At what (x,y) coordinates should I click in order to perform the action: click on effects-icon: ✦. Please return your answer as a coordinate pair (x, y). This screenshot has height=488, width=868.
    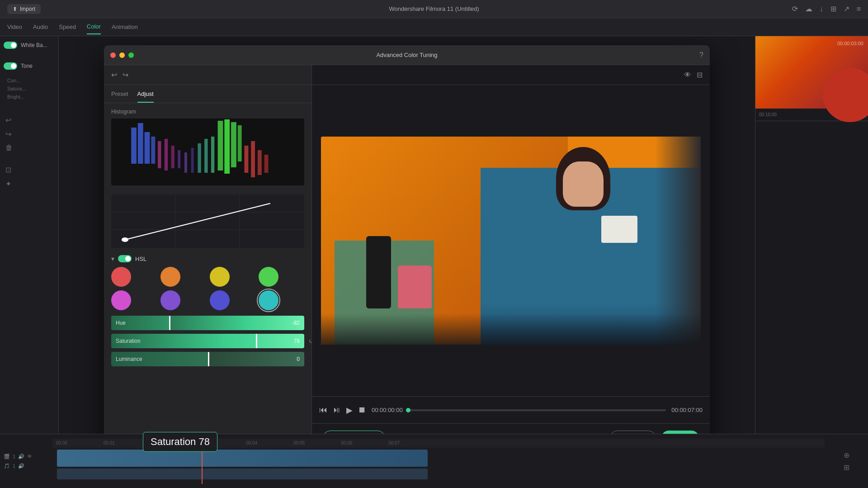
    Looking at the image, I should click on (30, 184).